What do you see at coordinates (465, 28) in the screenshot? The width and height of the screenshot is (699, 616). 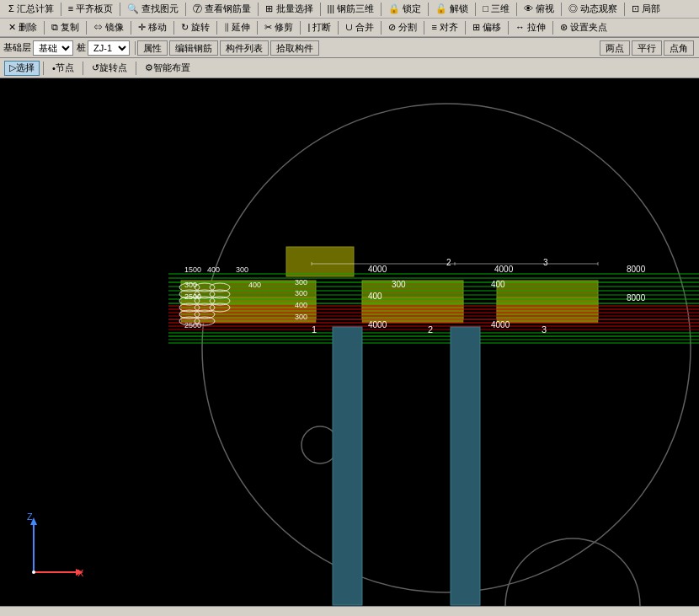 I see `sep22` at bounding box center [465, 28].